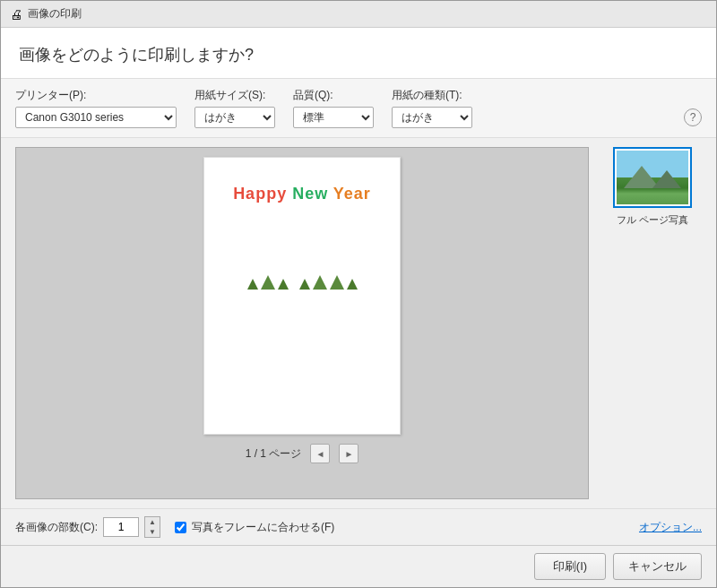 This screenshot has width=717, height=588. What do you see at coordinates (333, 117) in the screenshot?
I see `quality-select: 標準` at bounding box center [333, 117].